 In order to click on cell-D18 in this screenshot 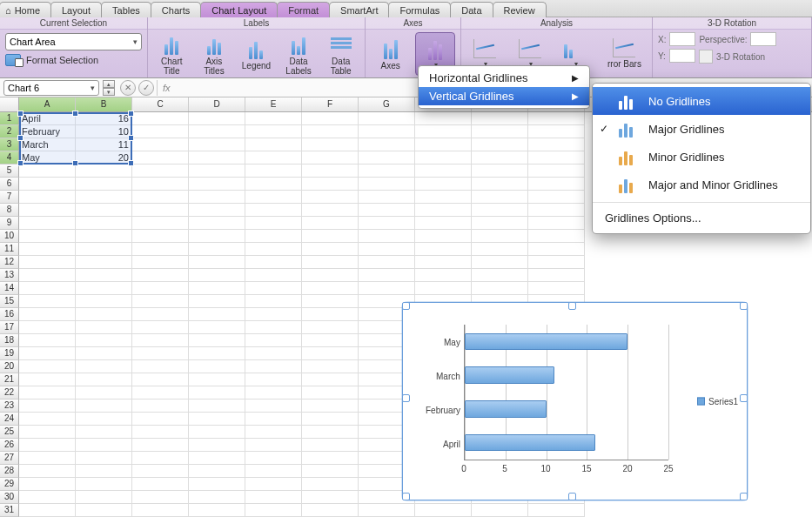, I will do `click(218, 341)`.